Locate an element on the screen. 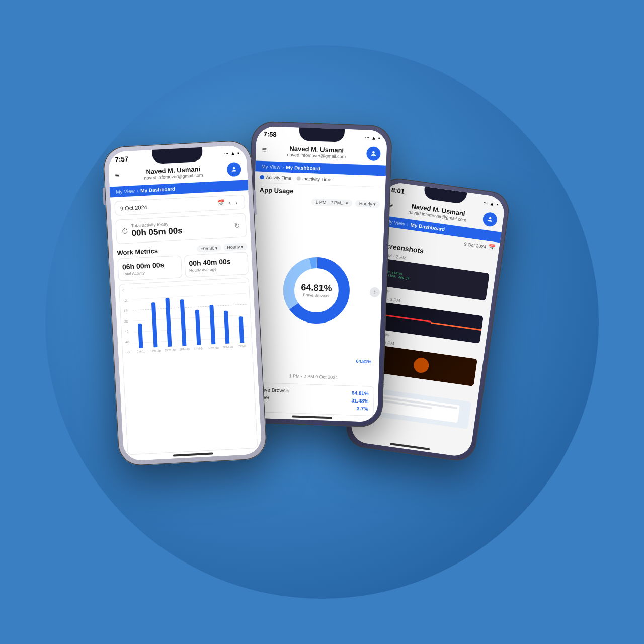 The image size is (644, 644). outer-percent: 64.81% is located at coordinates (363, 361).